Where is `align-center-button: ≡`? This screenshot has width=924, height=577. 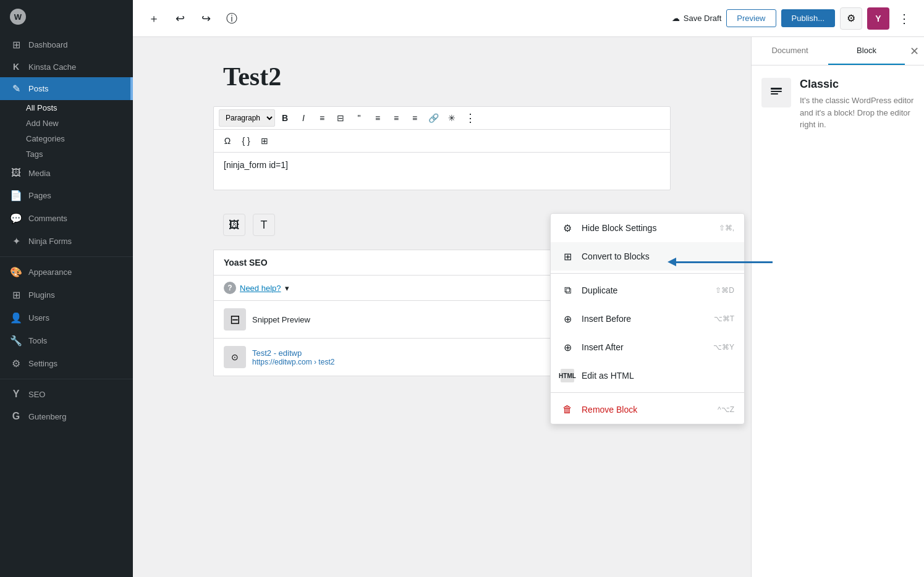 align-center-button: ≡ is located at coordinates (396, 118).